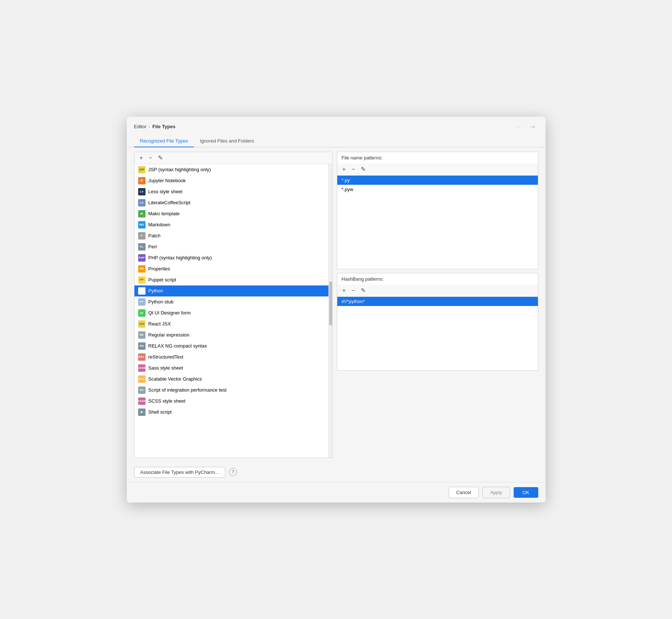 The width and height of the screenshot is (672, 619). Describe the element at coordinates (155, 126) in the screenshot. I see `breadcrumb: Editor › File Types` at that location.